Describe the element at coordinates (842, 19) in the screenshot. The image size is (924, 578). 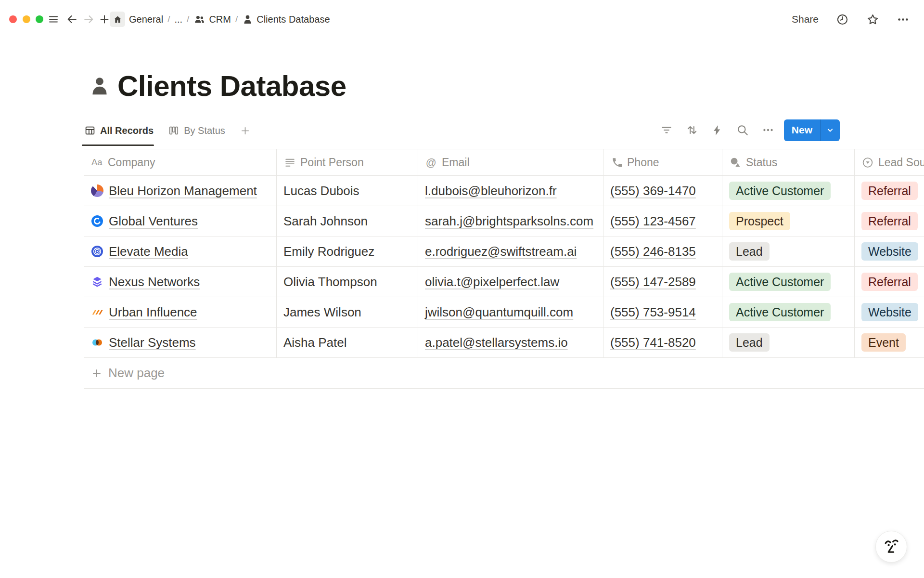
I see `history-clock-icon` at that location.